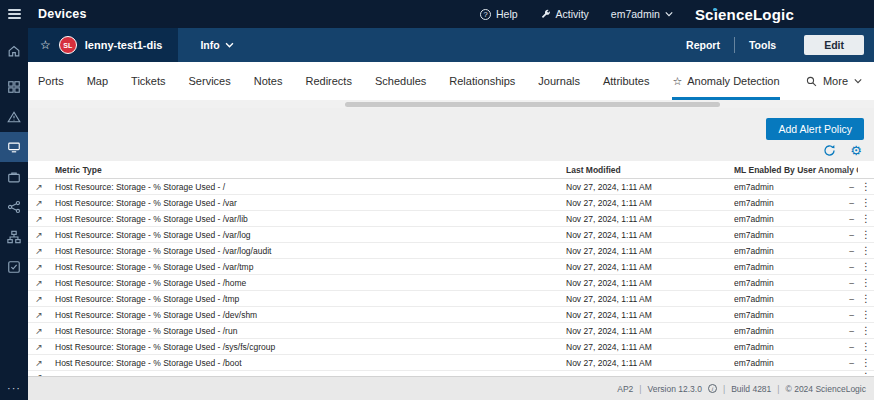 This screenshot has height=400, width=874. Describe the element at coordinates (830, 150) in the screenshot. I see `refresh-icon` at that location.